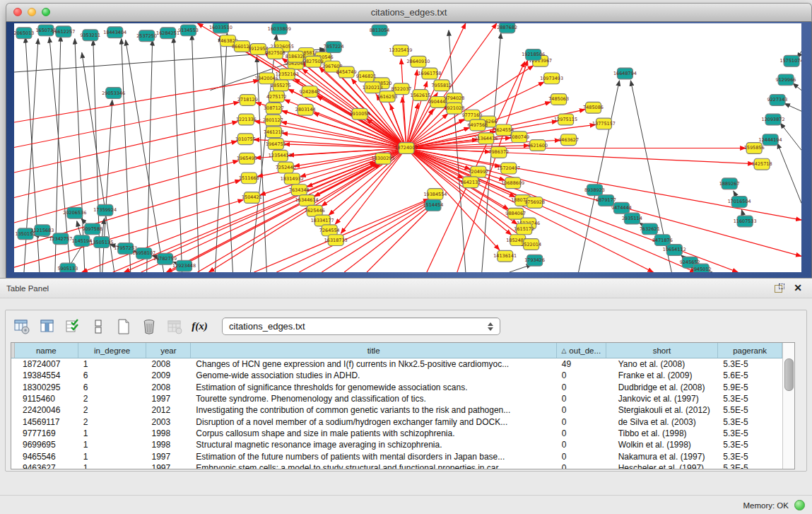 This screenshot has width=812, height=514. I want to click on table-cell-short: Wolkin et al. (1998), so click(663, 445).